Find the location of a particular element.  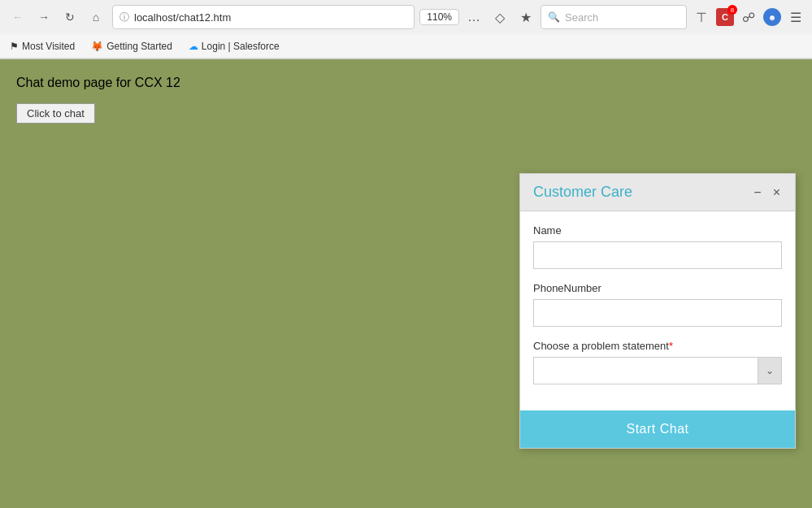

search-bar: 🔍 Search is located at coordinates (614, 17).